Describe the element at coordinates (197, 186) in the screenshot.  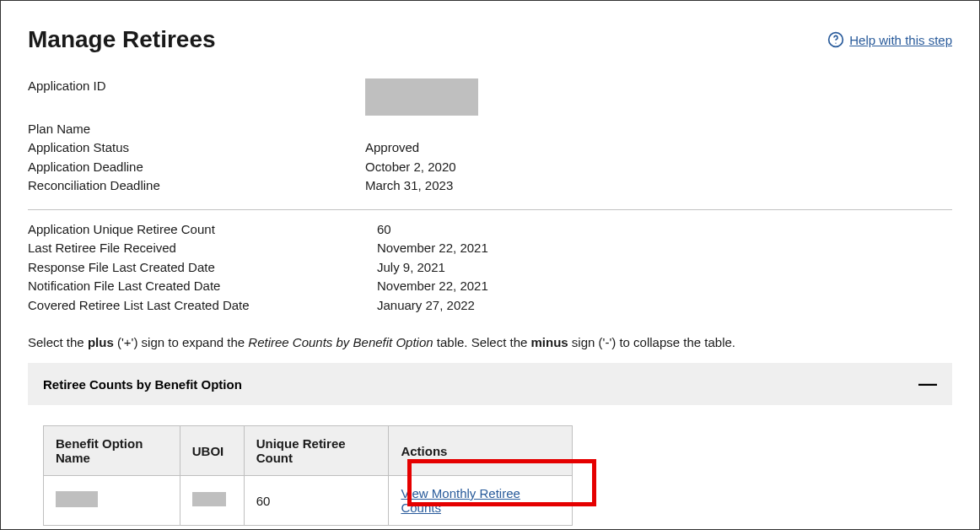
I see `recon-deadline-label: Reconciliation Deadline` at that location.